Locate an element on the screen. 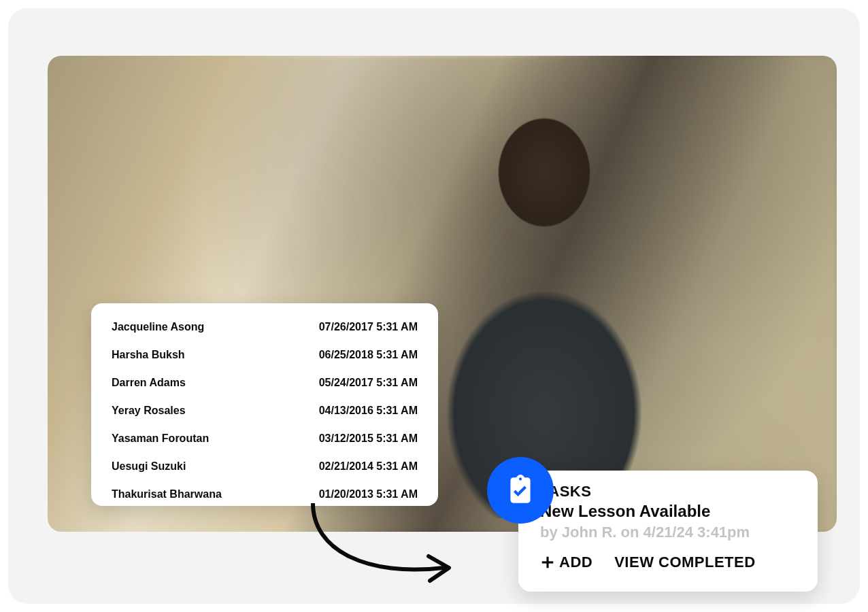 Image resolution: width=868 pixels, height=612 pixels. tasks-actions: ADD VIEW COMPLETED is located at coordinates (671, 562).